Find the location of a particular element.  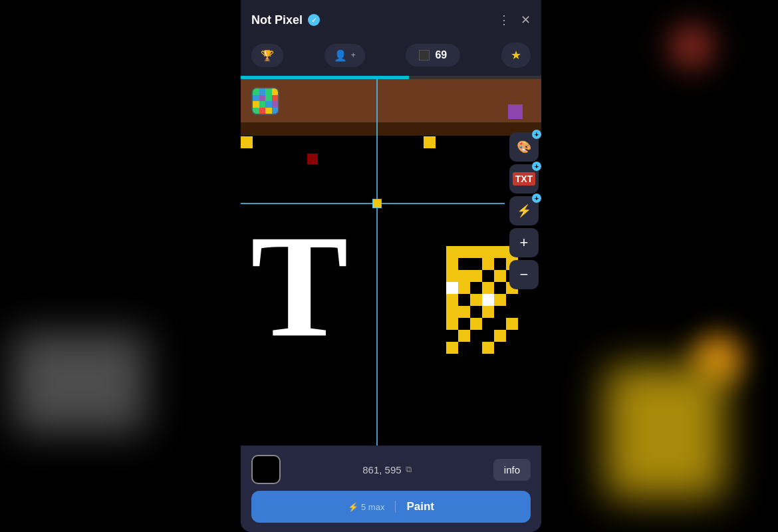

star-button: ★ is located at coordinates (516, 55).